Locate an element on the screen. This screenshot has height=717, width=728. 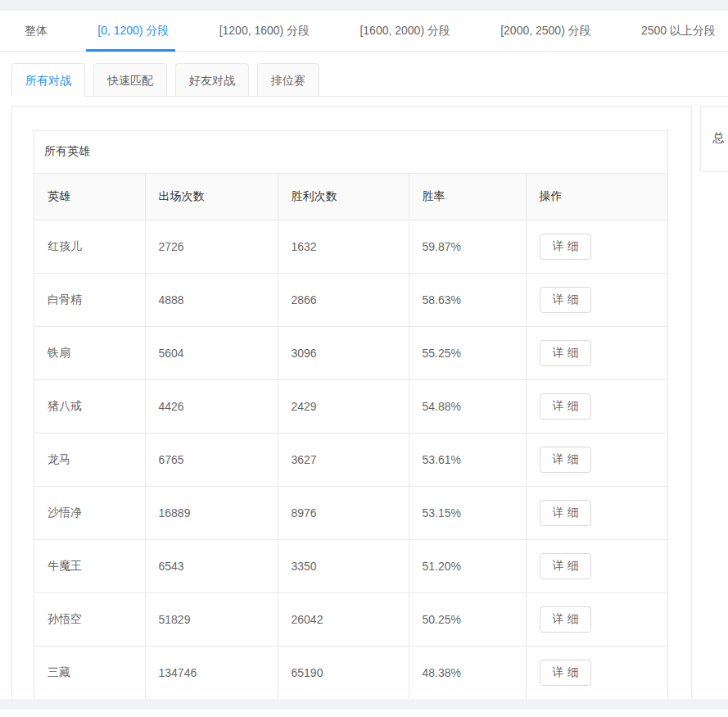
table-header-row: 英雄 出场次数 胜利次数 胜率 操作 is located at coordinates (350, 197).